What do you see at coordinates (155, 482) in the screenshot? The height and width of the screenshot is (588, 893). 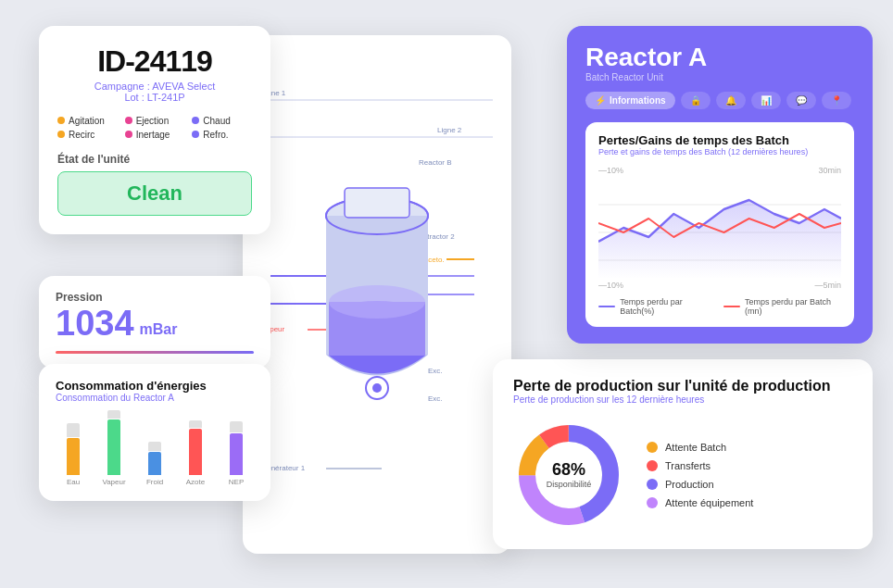 I see `bar-label-froid: Froid` at bounding box center [155, 482].